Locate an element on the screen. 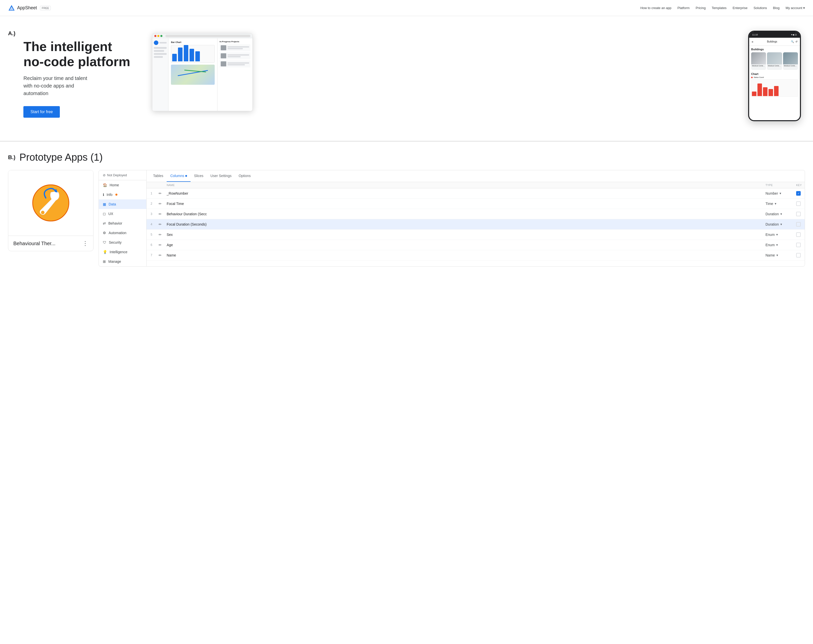  nav-link-myaccount: My account ▾ is located at coordinates (795, 8).